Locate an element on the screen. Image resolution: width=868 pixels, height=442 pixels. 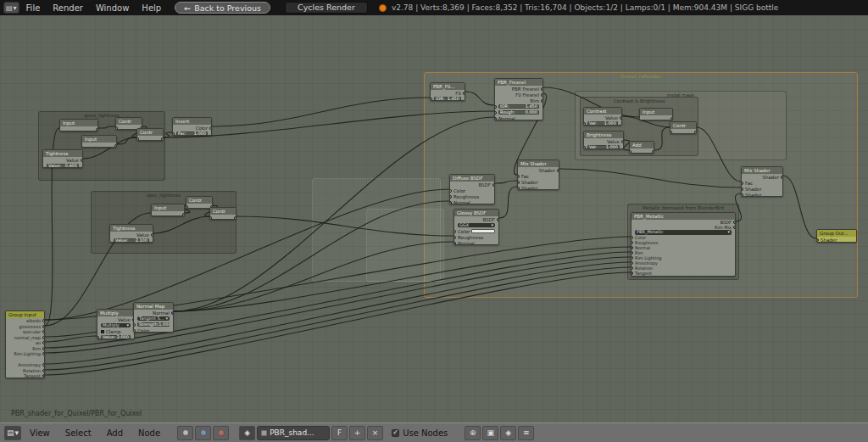
menu-add: Add is located at coordinates (115, 433).